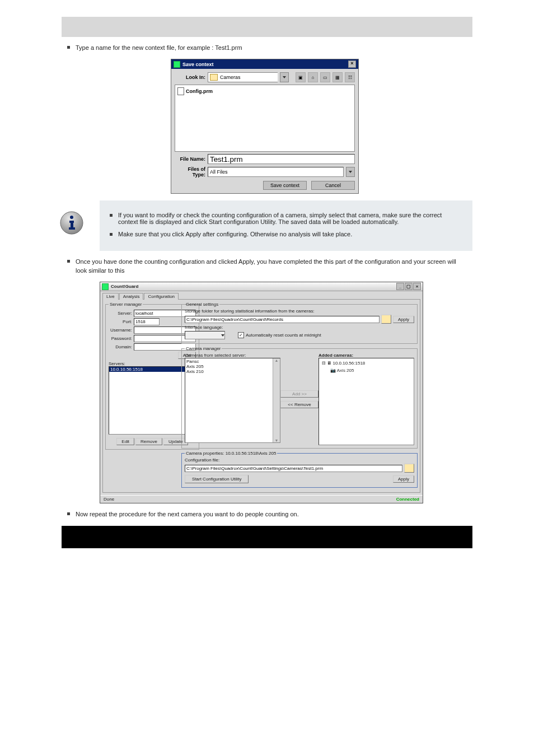  Describe the element at coordinates (285, 185) in the screenshot. I see `save-context-button: Save context` at that location.